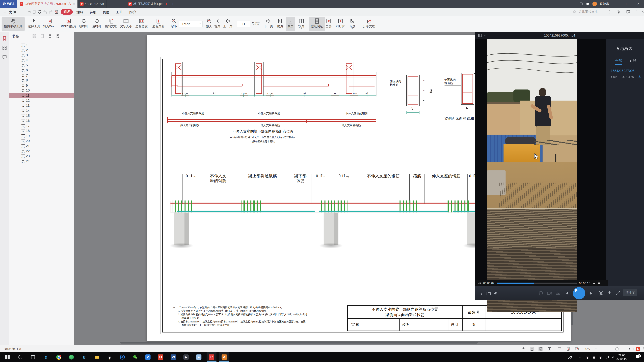 This screenshot has height=362, width=644. I want to click on feedback-icon, so click(628, 12).